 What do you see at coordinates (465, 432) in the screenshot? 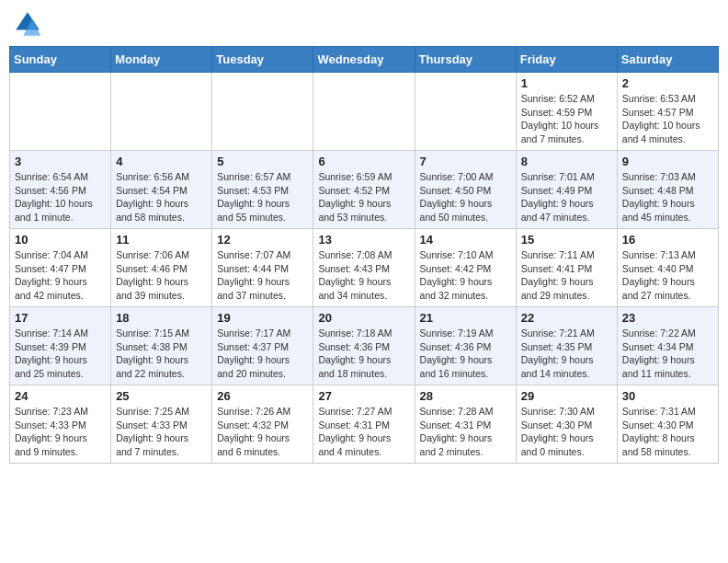
I see `day-info: Sunrise: 7:28 AM Sunset: 4:31 PM Dayligh…` at bounding box center [465, 432].